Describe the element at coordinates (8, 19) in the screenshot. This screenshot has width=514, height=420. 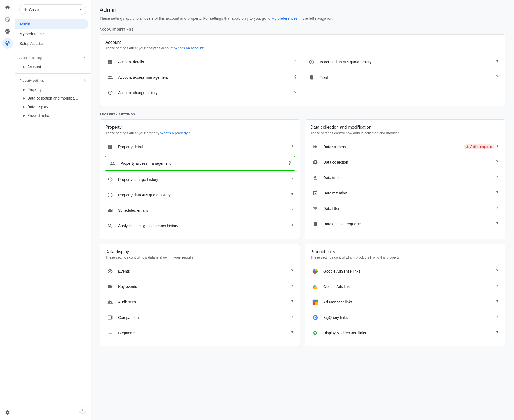
I see `reports-icon` at that location.